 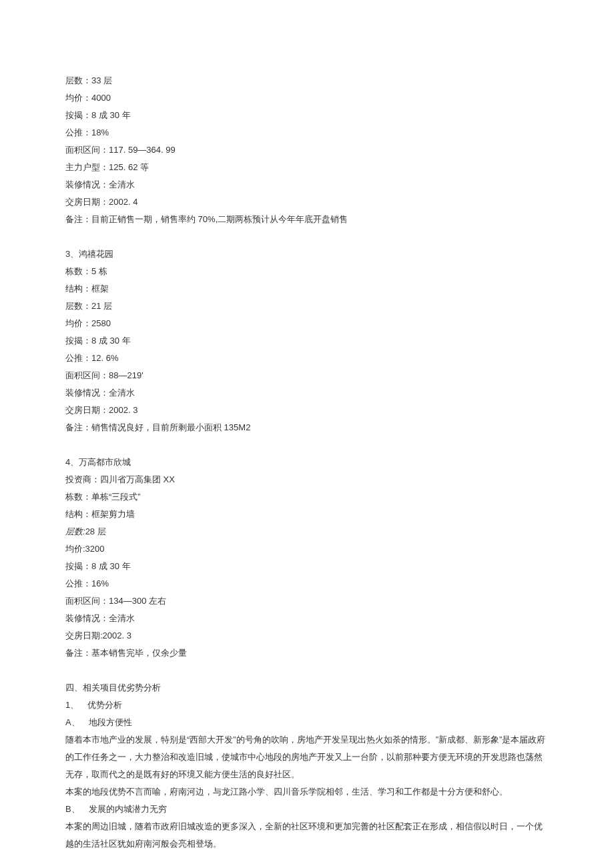 I want to click on p3-area: 面积区间：88—219', so click(x=307, y=376).